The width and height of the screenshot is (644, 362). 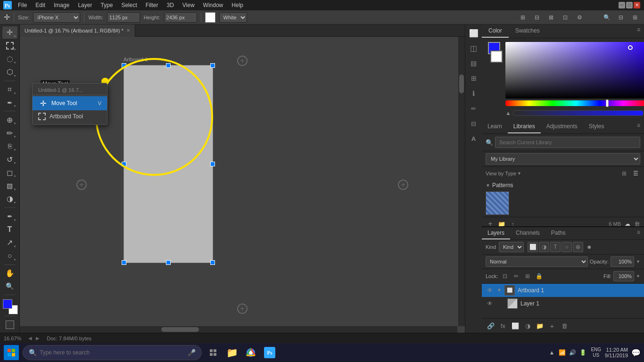 I want to click on canvas-color-dropdown: White, so click(x=233, y=17).